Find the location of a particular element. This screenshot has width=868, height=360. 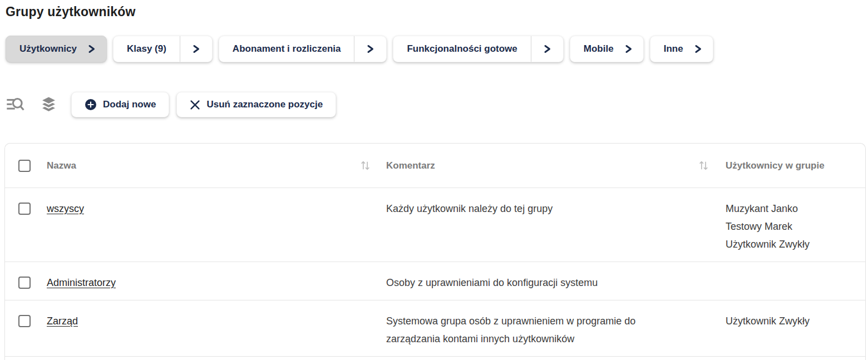

group-comment: Każdy użytkownik należy do tej grupy is located at coordinates (470, 209).